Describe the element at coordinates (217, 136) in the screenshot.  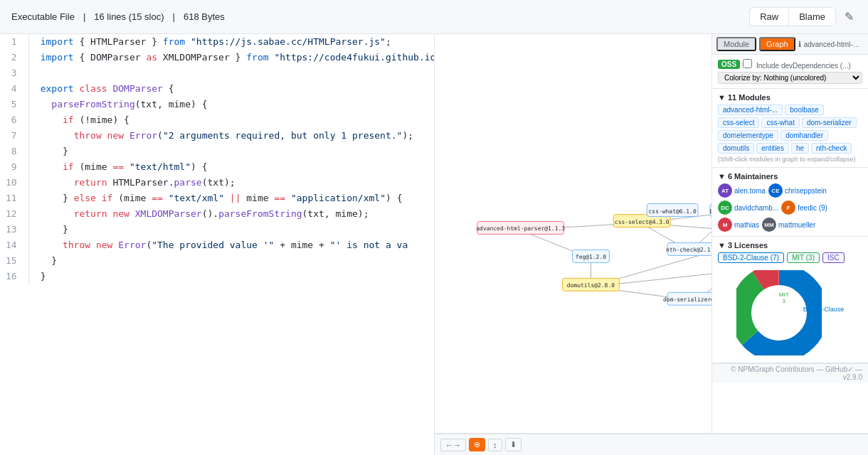
I see `table-row: 7 throw new Error("2 arguments required,…` at that location.